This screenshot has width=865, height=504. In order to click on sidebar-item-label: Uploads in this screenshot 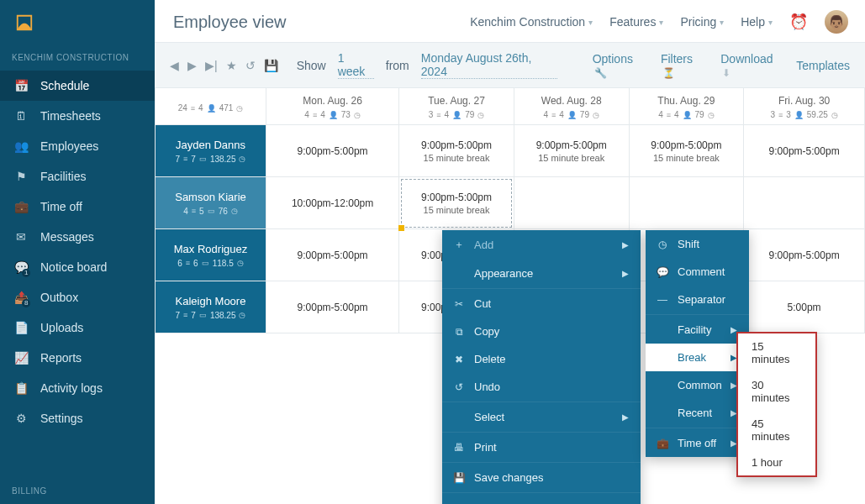, I will do `click(62, 328)`.